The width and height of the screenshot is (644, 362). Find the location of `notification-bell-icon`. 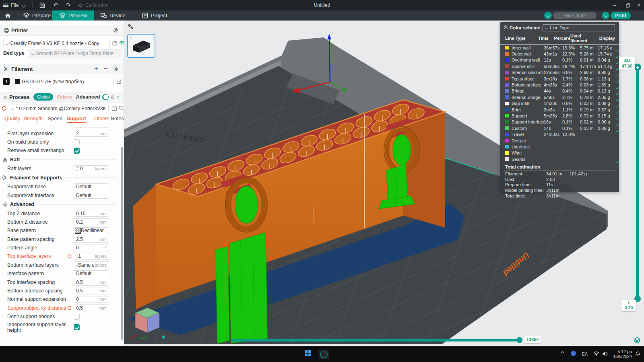

notification-bell-icon is located at coordinates (638, 354).